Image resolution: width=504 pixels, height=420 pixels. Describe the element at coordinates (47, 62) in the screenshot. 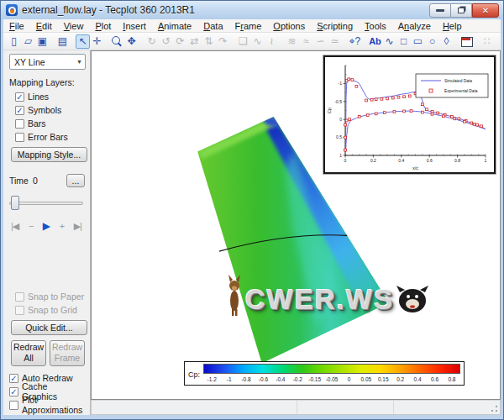

I see `plot-type-select: XY Line ▼` at that location.